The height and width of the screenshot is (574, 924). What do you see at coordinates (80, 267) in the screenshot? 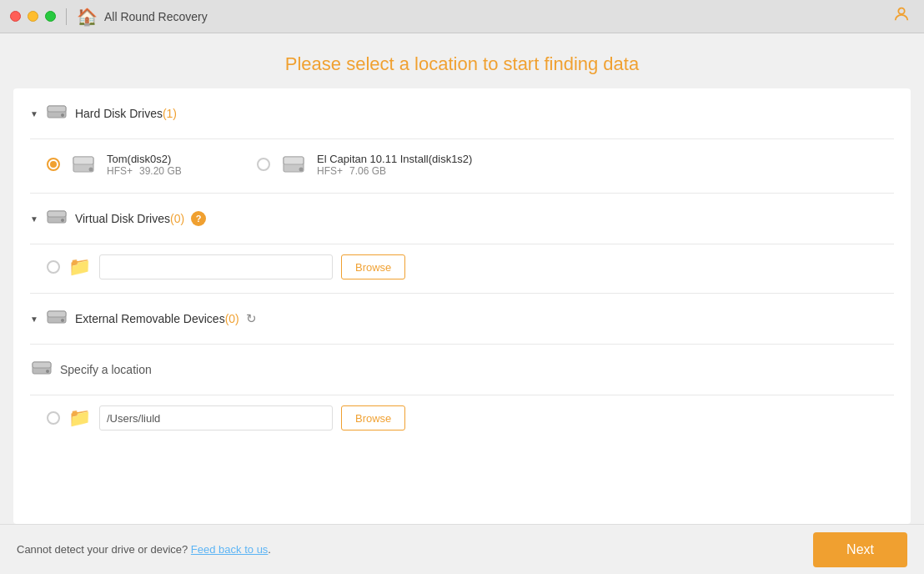
I see `folder-icon-virtual: 📁` at bounding box center [80, 267].